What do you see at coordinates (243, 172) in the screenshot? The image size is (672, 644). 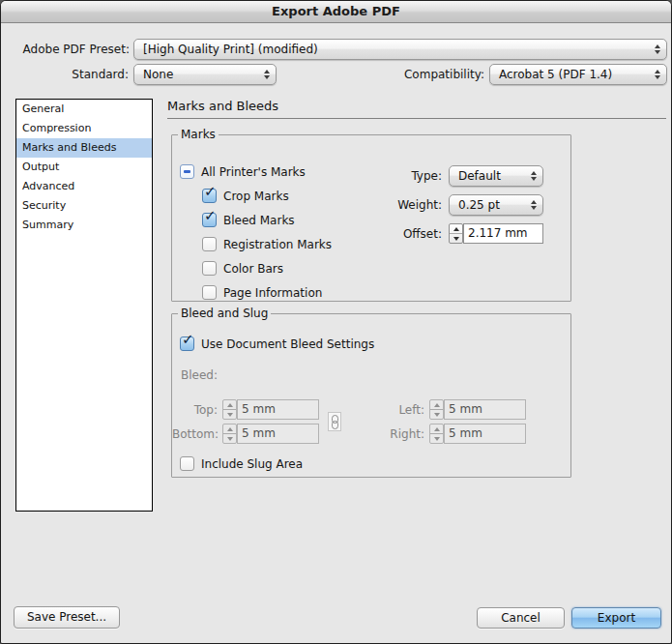 I see `checkbox-all-printers-marks: All Printer's Marks` at bounding box center [243, 172].